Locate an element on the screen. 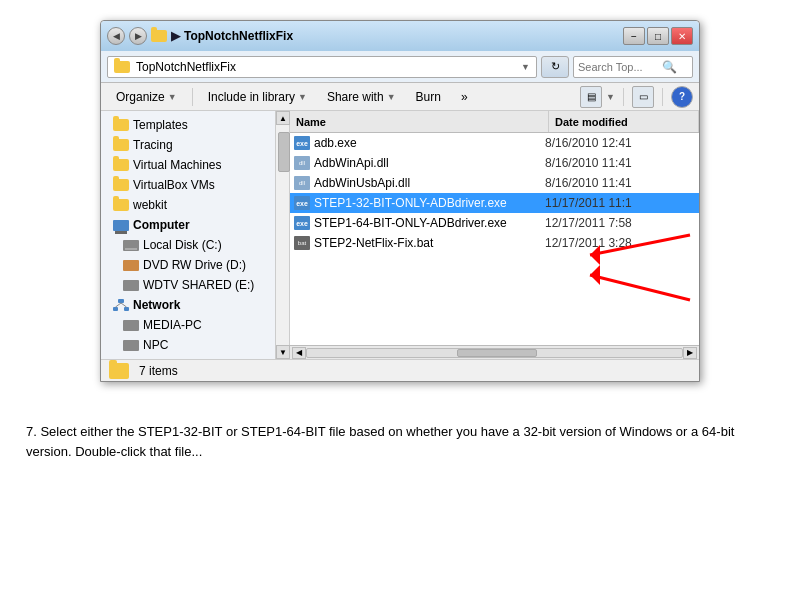 This screenshot has height=600, width=800. scroll-h-thumb is located at coordinates (497, 353).